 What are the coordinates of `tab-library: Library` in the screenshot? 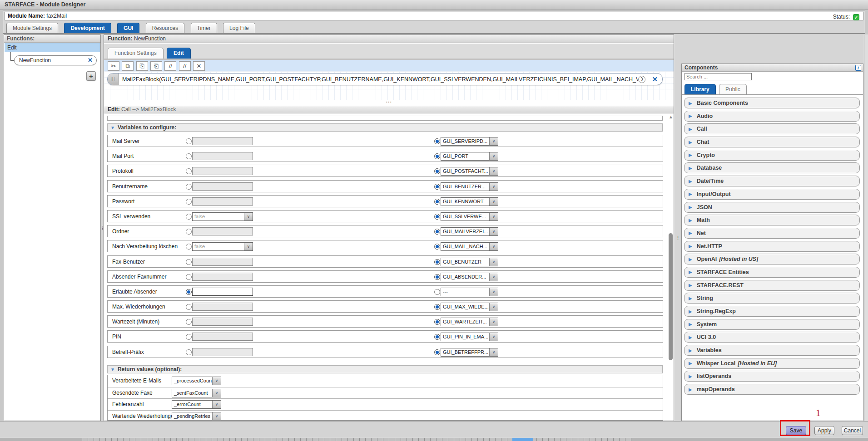 It's located at (700, 89).